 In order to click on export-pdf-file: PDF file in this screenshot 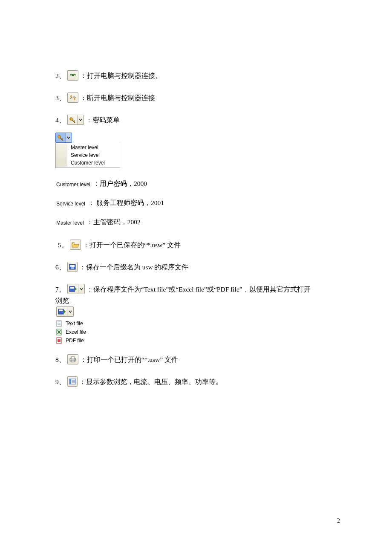, I will do `click(196, 341)`.